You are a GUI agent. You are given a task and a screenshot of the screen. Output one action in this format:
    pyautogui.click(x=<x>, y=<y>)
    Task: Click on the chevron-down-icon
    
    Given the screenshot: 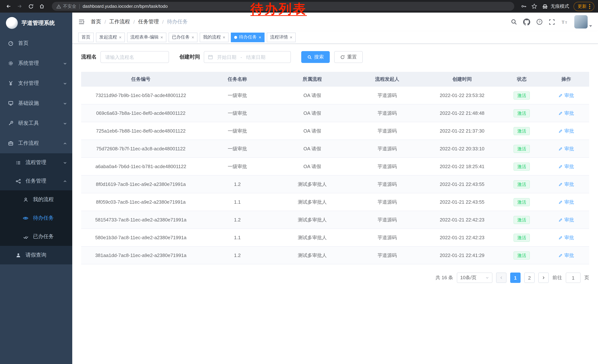 What is the action you would take?
    pyautogui.click(x=65, y=64)
    